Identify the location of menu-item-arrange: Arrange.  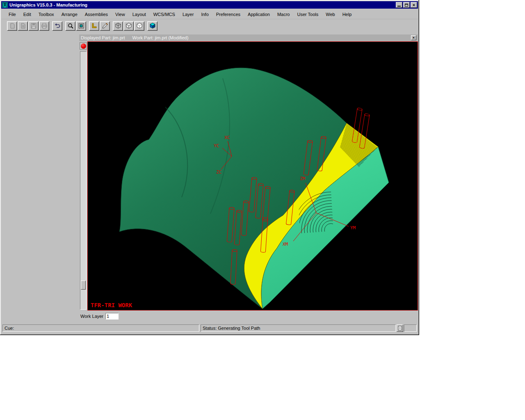
(70, 14).